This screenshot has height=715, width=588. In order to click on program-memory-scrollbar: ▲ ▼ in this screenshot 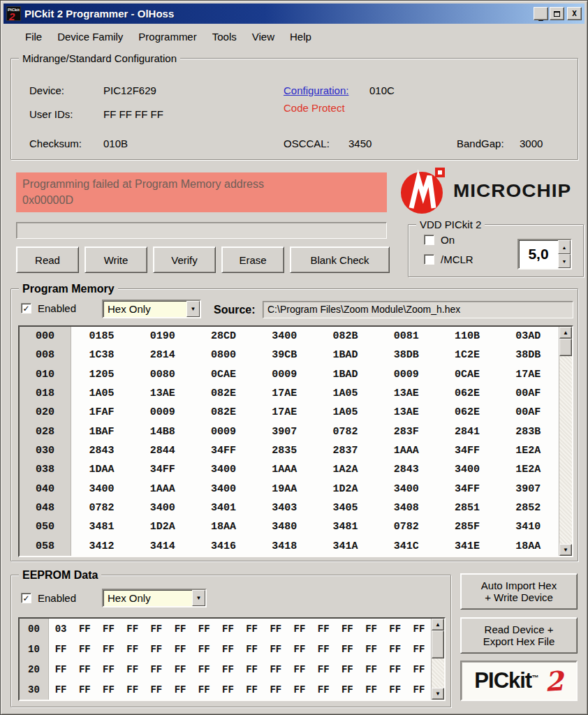, I will do `click(566, 441)`.